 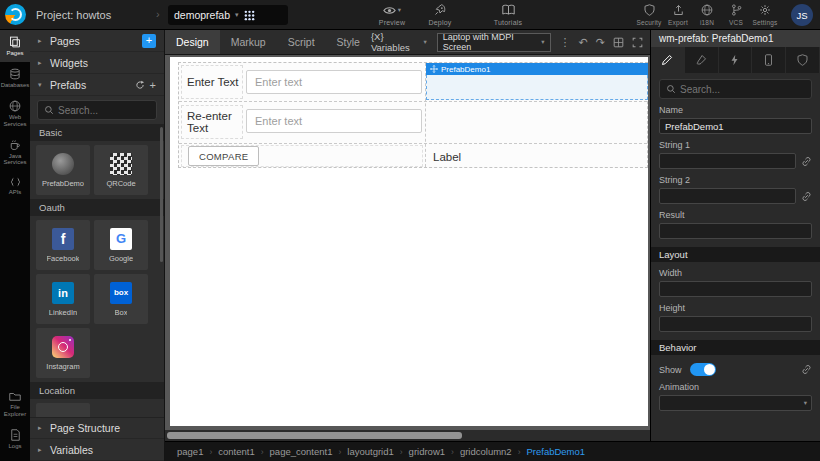 What do you see at coordinates (97, 428) in the screenshot?
I see `section-page-structure: ▸ Page Structure` at bounding box center [97, 428].